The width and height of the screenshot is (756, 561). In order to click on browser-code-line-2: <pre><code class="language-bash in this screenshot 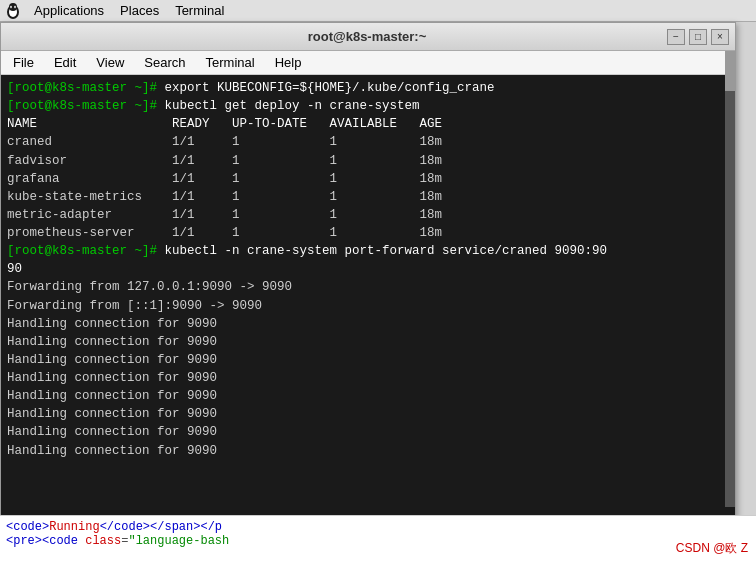, I will do `click(378, 541)`.